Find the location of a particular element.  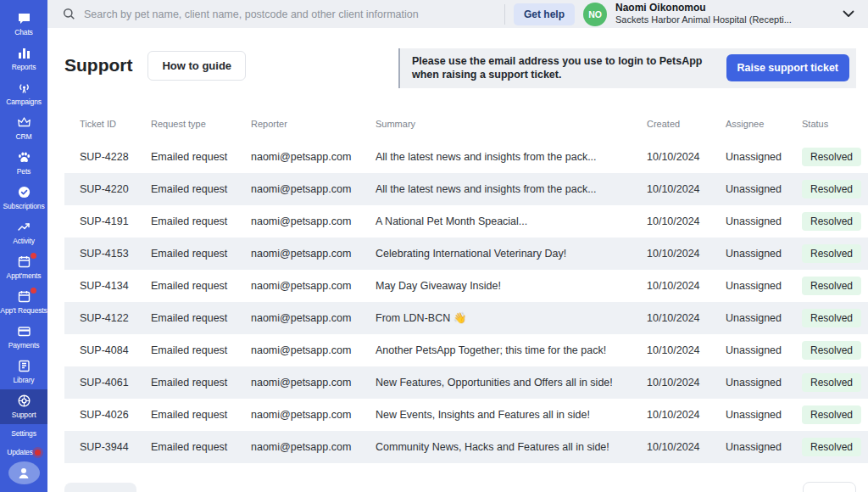

bar-chart-icon is located at coordinates (24, 53).